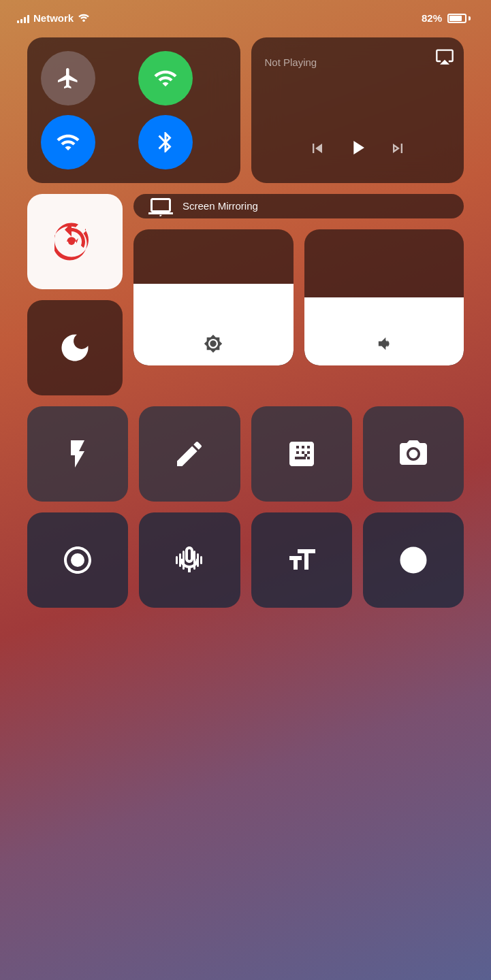 The width and height of the screenshot is (491, 980). I want to click on airplay-icon, so click(445, 56).